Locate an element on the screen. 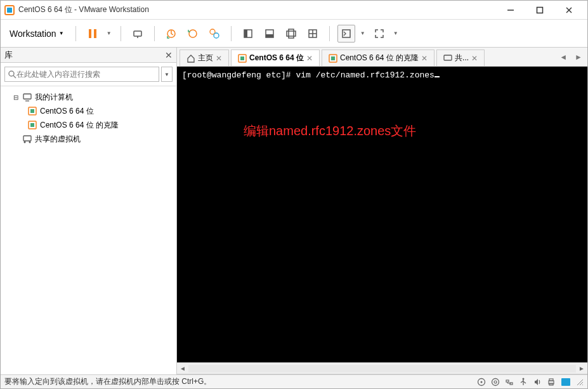  view-stretch-button is located at coordinates (291, 34).